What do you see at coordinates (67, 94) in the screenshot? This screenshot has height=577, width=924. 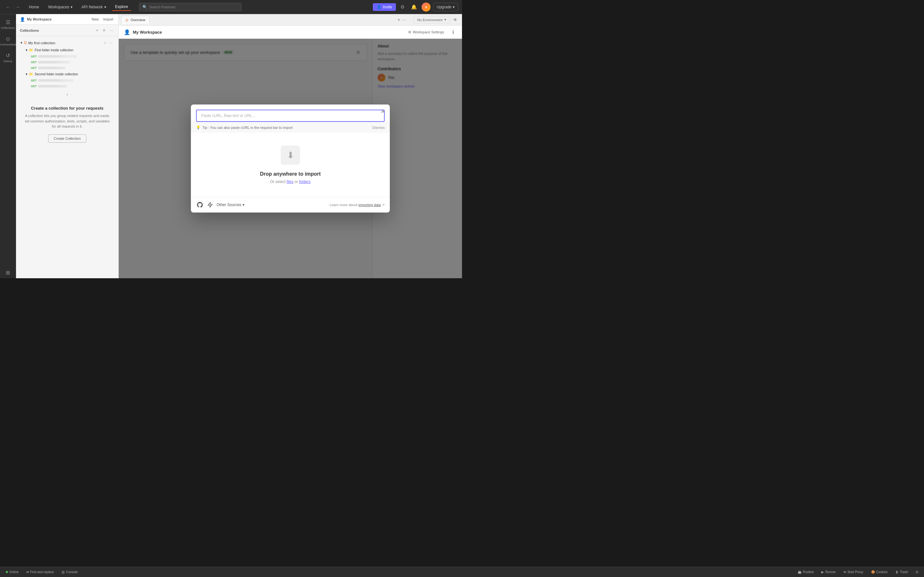 I see `expand-button: ›` at bounding box center [67, 94].